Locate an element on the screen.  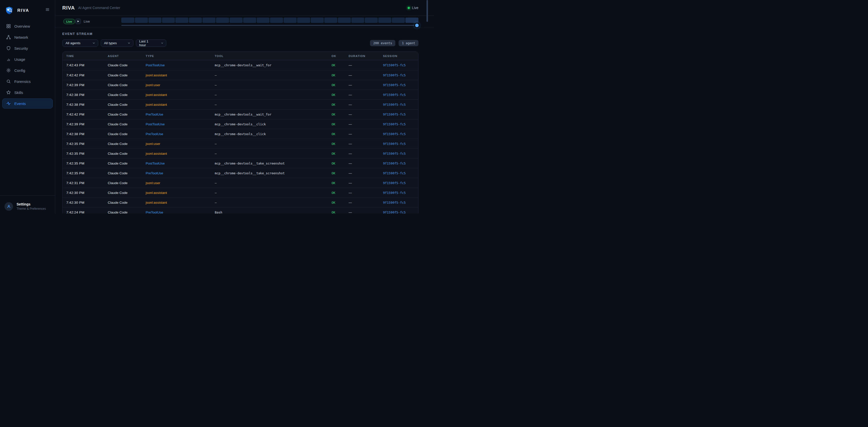
menu-icon is located at coordinates (47, 9).